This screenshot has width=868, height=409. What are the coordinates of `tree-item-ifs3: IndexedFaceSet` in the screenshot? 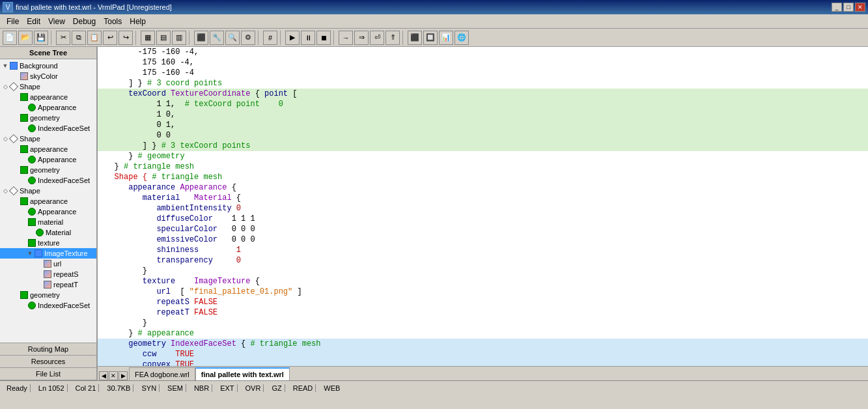 It's located at (48, 305).